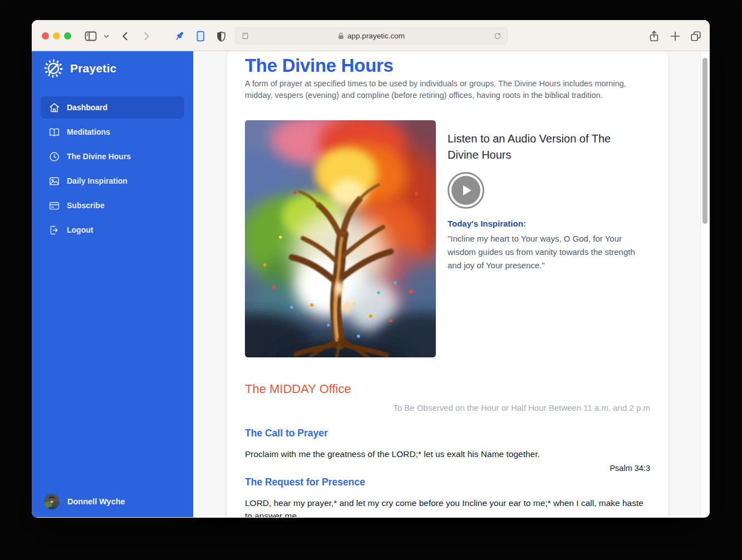  I want to click on sidebar-item-label: Meditations, so click(89, 132).